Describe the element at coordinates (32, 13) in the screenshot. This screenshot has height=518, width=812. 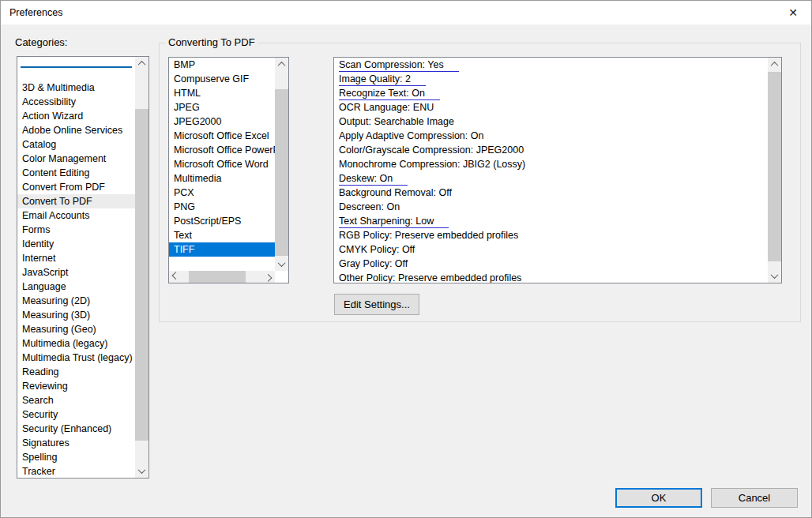
I see `window-title: Preferences` at that location.